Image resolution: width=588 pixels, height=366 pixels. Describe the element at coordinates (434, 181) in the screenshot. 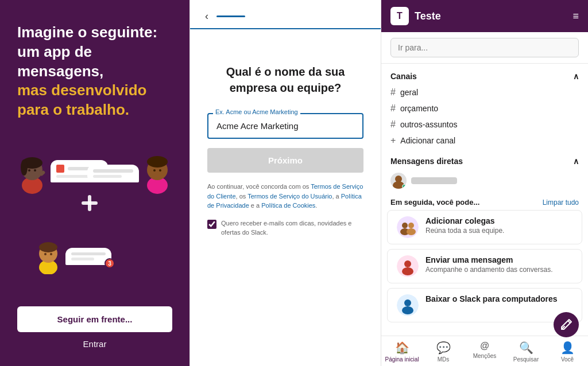

I see `dm-name-blurred` at that location.